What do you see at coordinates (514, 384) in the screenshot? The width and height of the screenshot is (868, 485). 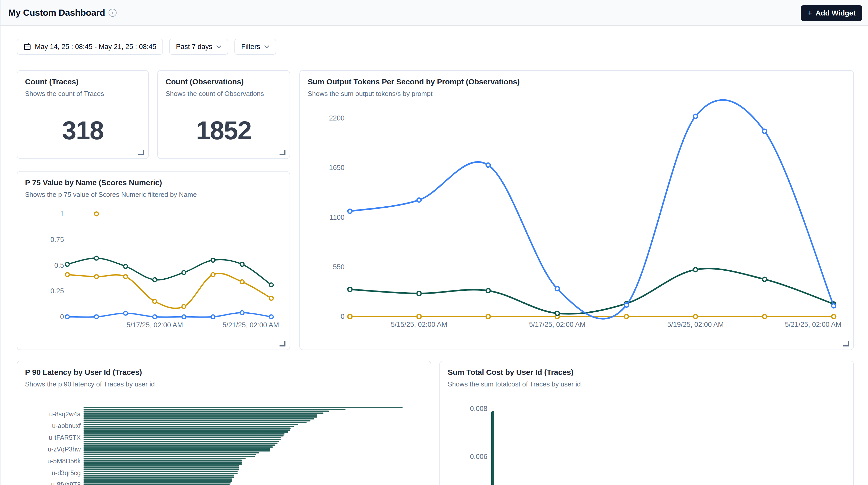 I see `widget-subtitle: Shows the sum totalcost of Traces by use…` at bounding box center [514, 384].